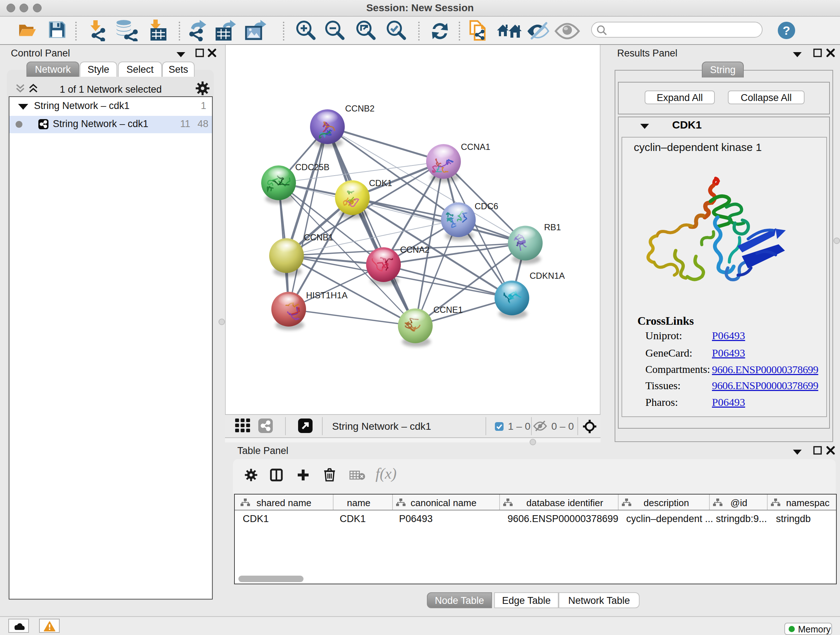 The width and height of the screenshot is (840, 635). Describe the element at coordinates (318, 237) in the screenshot. I see `svg-text: CCNB1` at that location.